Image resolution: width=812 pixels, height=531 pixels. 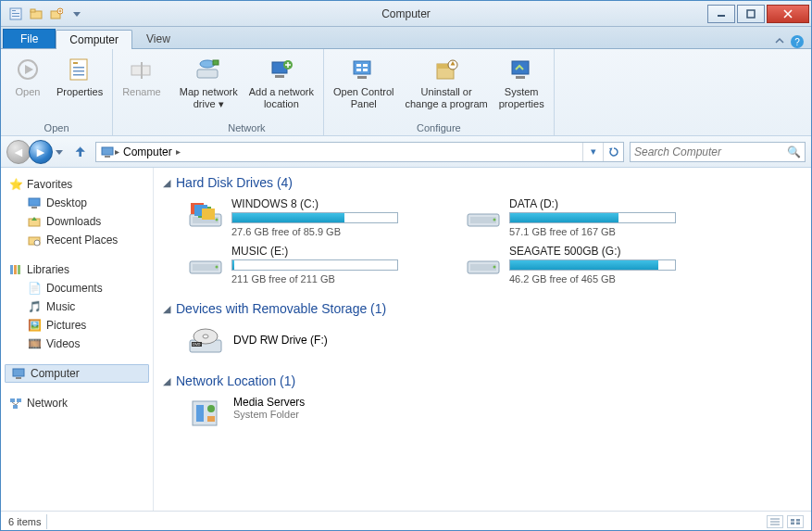 I want to click on drive-item: DATA (D:) 57.1 GB free of 167 GB, so click(x=590, y=217).